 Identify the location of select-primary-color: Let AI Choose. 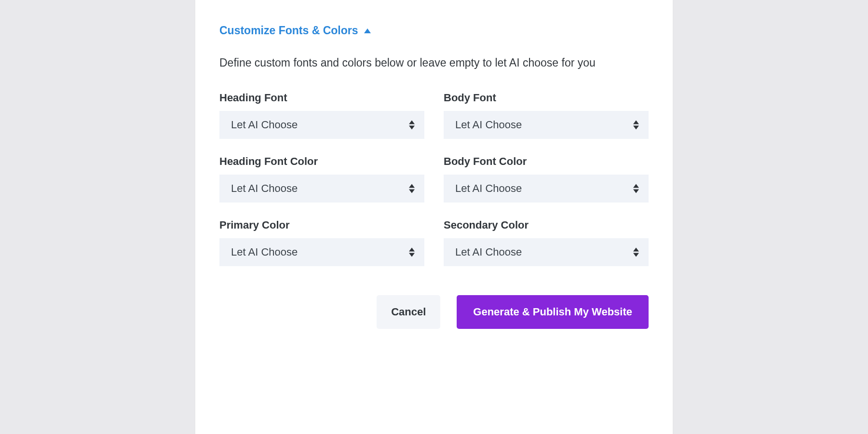
(322, 252).